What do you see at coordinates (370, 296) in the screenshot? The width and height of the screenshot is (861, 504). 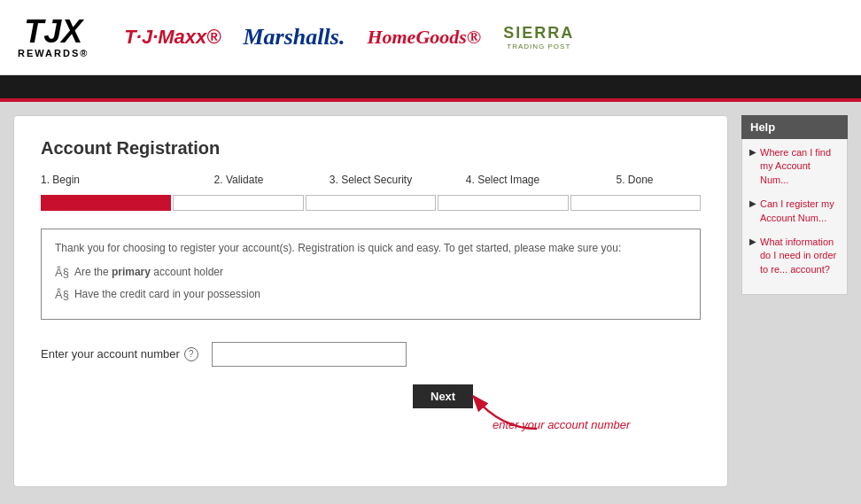 I see `bullet-2: Â§ Have the credit card in your possessi…` at bounding box center [370, 296].